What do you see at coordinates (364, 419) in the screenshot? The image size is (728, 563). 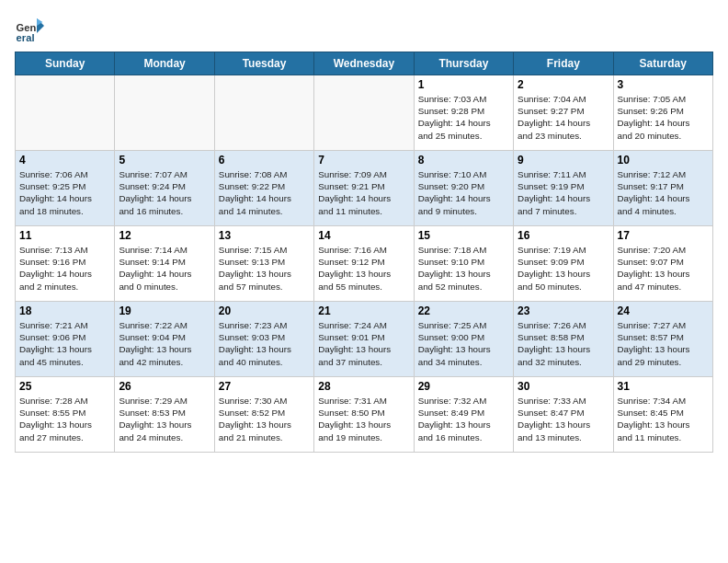 I see `day-info: Sunrise: 7:31 AM Sunset: 8:50 PM Dayligh…` at bounding box center [364, 419].